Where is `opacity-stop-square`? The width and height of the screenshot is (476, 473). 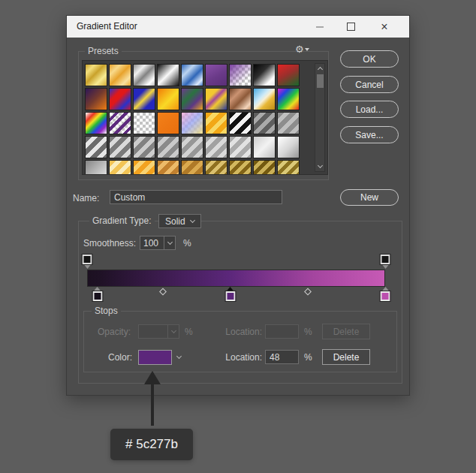 opacity-stop-square is located at coordinates (87, 260).